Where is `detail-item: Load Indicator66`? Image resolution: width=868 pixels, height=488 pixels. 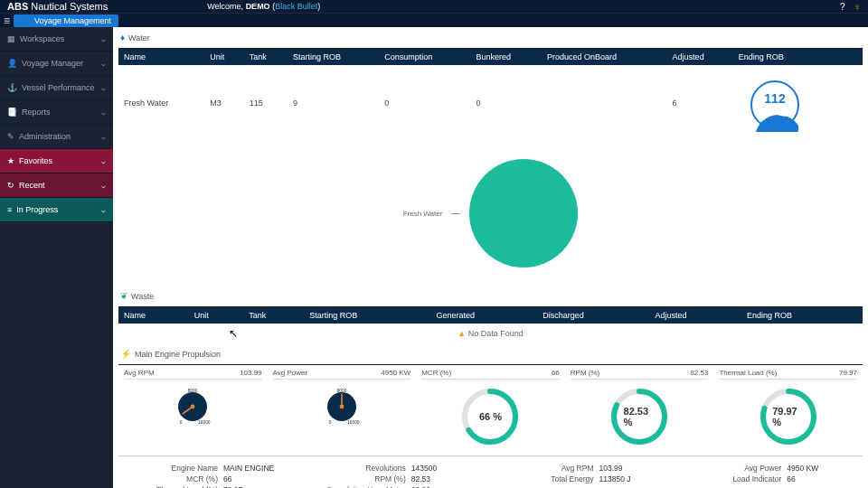
detail-item: Load Indicator66 is located at coordinates (772, 479).